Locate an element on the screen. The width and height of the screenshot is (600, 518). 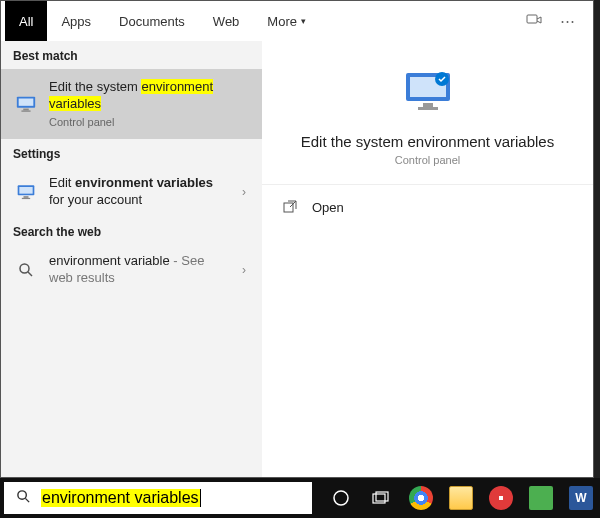
detail-subtitle: Control panel is located at coordinates (428, 160).